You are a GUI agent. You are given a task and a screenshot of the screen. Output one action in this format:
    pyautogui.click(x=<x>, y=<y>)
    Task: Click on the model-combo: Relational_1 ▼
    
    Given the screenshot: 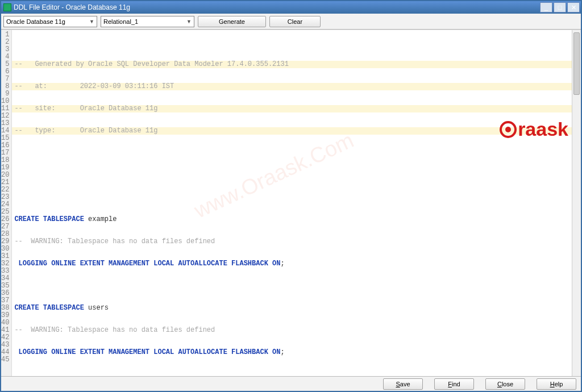 What is the action you would take?
    pyautogui.click(x=148, y=22)
    